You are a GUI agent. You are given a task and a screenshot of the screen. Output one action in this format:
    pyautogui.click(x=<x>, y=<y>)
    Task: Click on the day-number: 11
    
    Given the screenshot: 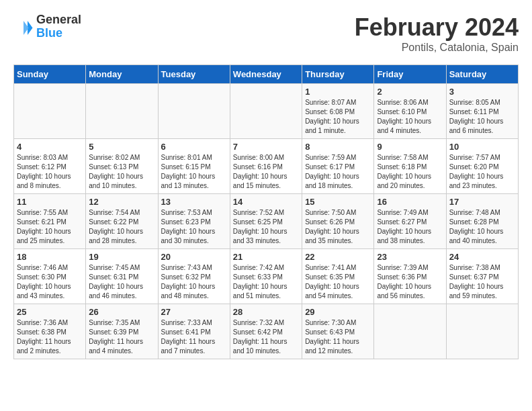 What is the action you would take?
    pyautogui.click(x=50, y=201)
    